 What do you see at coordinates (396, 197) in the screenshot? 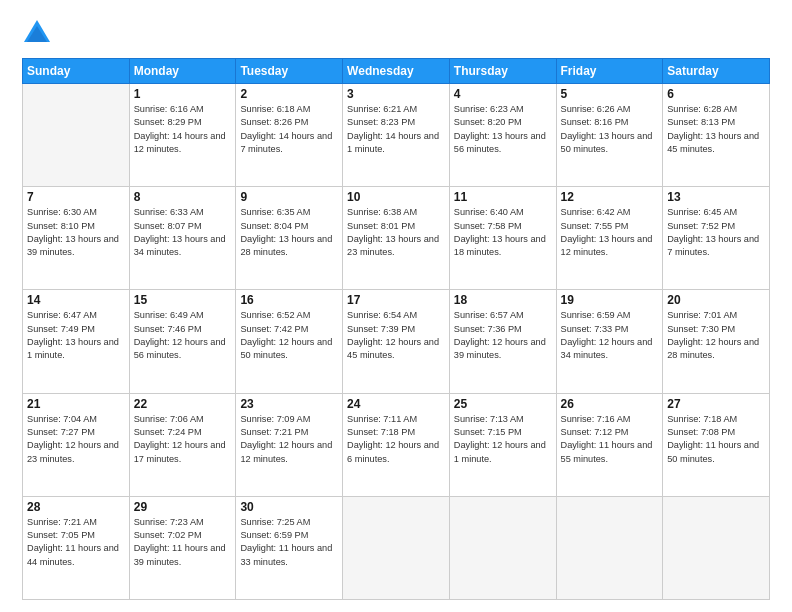
I see `day-number: 10` at bounding box center [396, 197].